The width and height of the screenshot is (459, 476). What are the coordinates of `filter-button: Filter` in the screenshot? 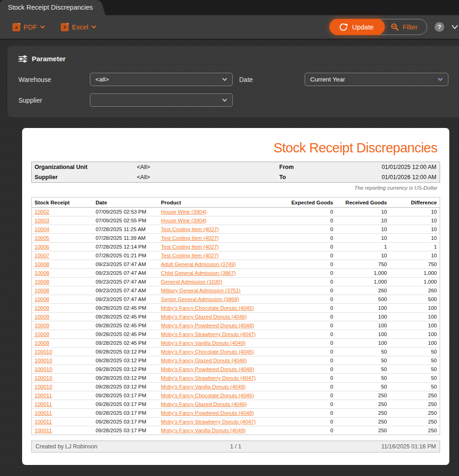 It's located at (406, 27).